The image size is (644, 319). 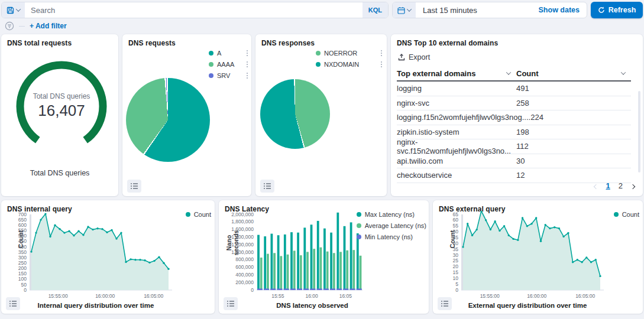 What do you see at coordinates (342, 64) in the screenshot?
I see `legend-label: NXDOMAIN` at bounding box center [342, 64].